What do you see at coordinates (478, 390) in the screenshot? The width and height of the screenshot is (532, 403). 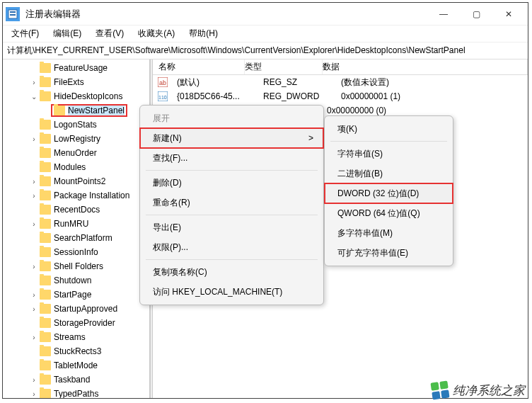 I see `watermark: 纯净系统之家` at bounding box center [478, 390].